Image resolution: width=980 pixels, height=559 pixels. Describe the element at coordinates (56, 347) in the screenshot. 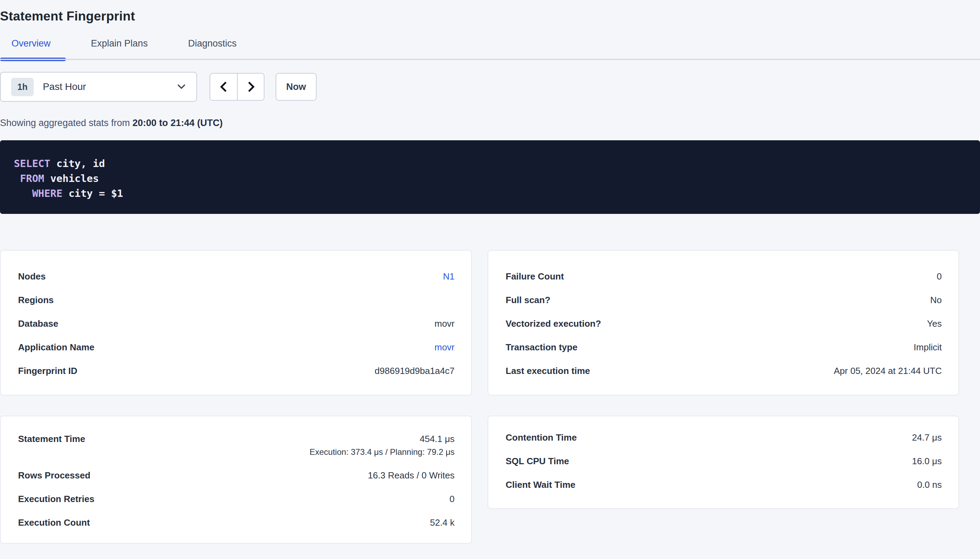

I see `row-label: Application Name` at that location.